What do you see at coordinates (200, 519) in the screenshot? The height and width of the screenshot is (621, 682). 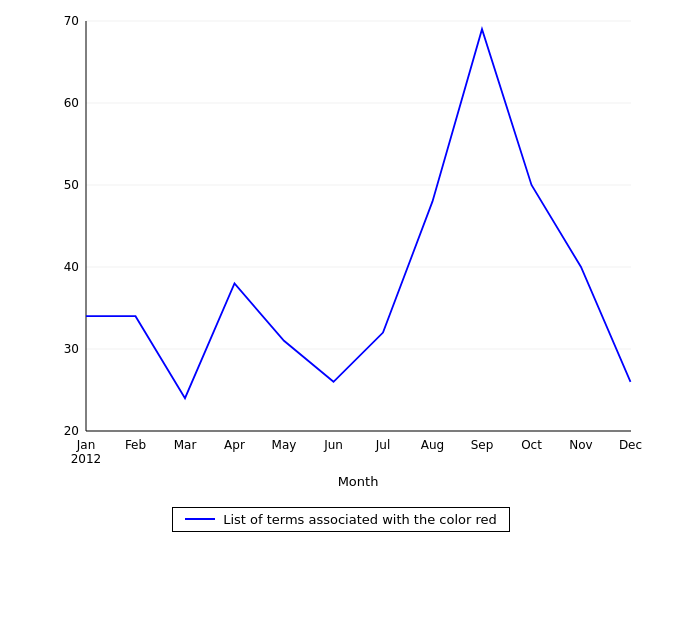 I see `legend-line-icon` at bounding box center [200, 519].